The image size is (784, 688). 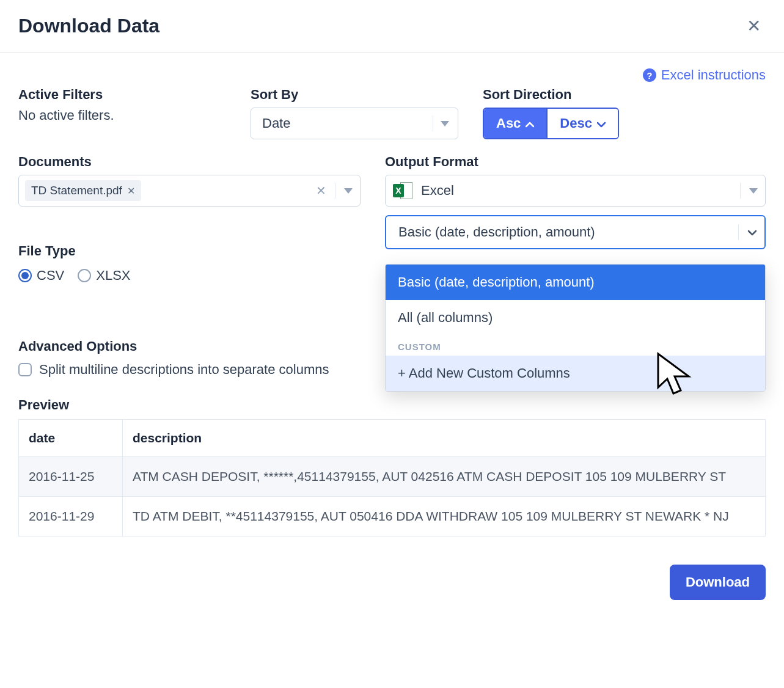 What do you see at coordinates (321, 191) in the screenshot?
I see `clear-all-icon: ✕` at bounding box center [321, 191].